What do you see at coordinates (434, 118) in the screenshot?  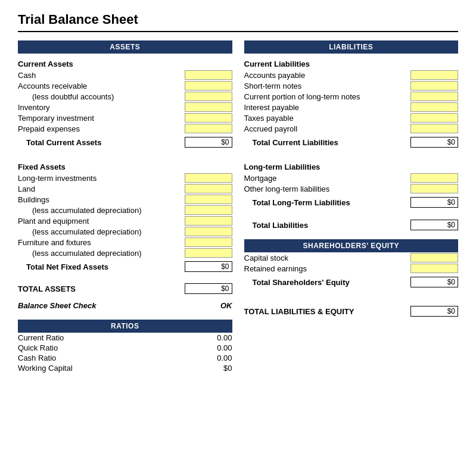 I see `taxes-payable-input` at bounding box center [434, 118].